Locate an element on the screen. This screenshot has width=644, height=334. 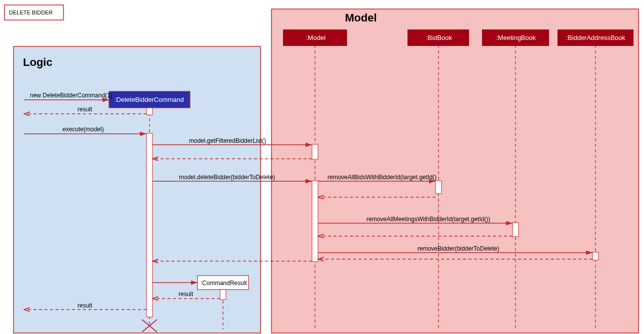
svg-text: :MeetingBook is located at coordinates (516, 38).